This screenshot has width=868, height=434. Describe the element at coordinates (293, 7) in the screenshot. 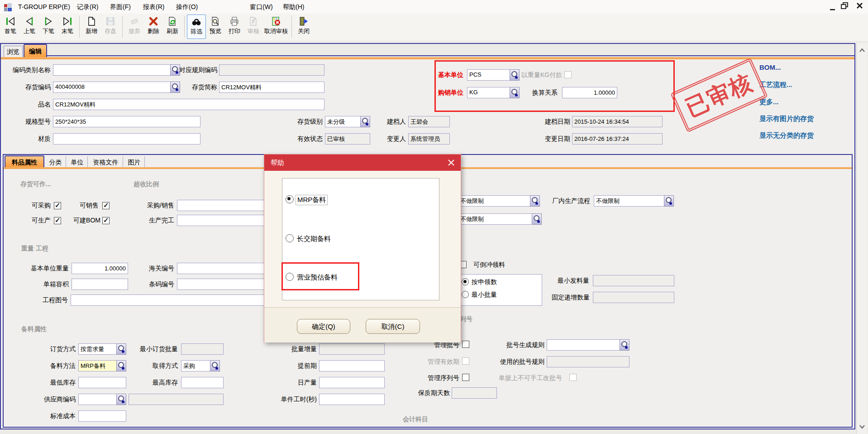

I see `menu-item-help: 帮助(H)` at that location.